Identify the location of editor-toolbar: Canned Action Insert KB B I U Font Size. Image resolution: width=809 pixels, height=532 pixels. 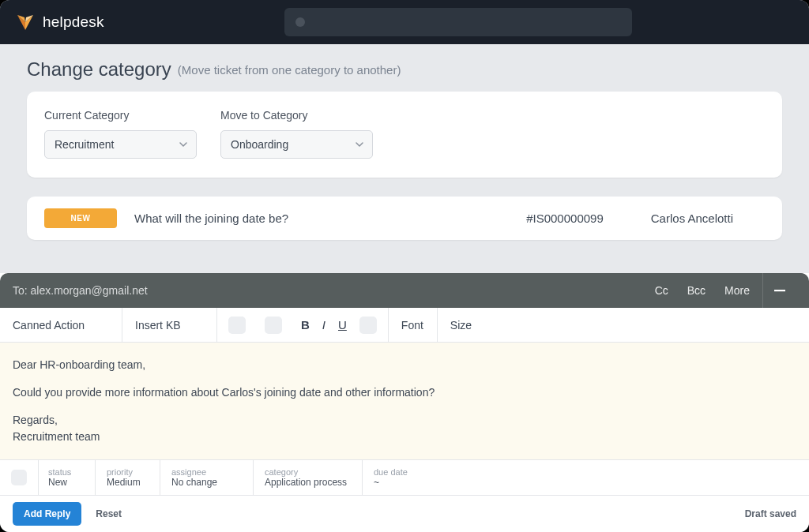
(404, 325).